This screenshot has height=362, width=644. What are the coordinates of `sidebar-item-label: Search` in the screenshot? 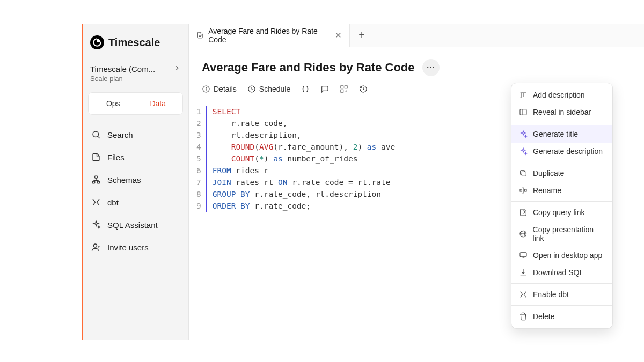 It's located at (120, 135).